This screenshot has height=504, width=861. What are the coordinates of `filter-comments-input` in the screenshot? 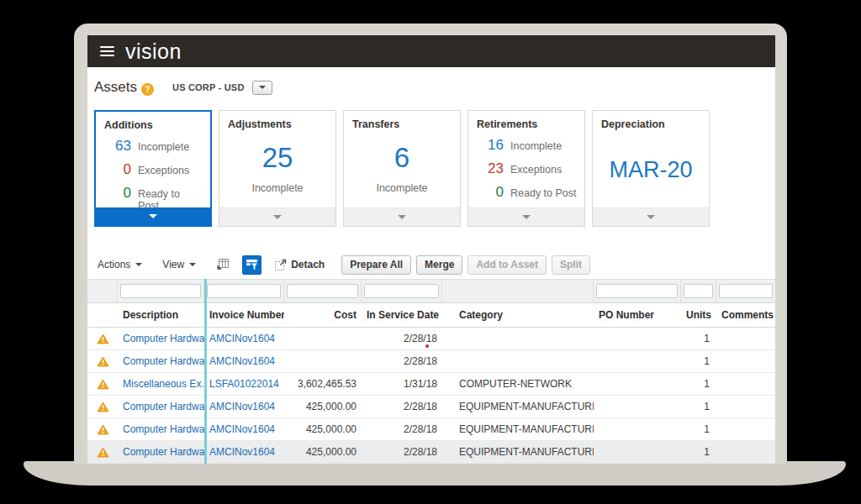 It's located at (746, 291).